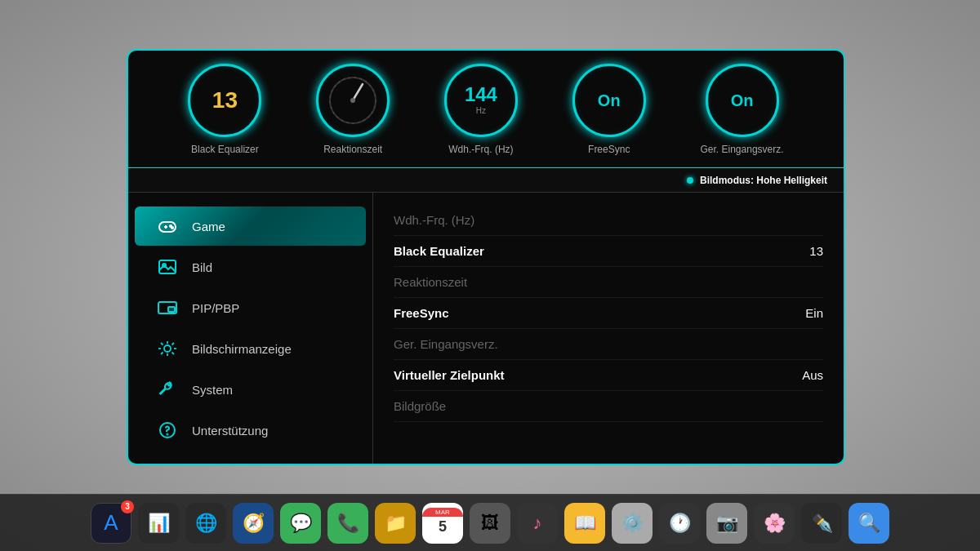 This screenshot has height=551, width=980. Describe the element at coordinates (250, 460) in the screenshot. I see `sidebar-item-beenden: Beenden` at that location.